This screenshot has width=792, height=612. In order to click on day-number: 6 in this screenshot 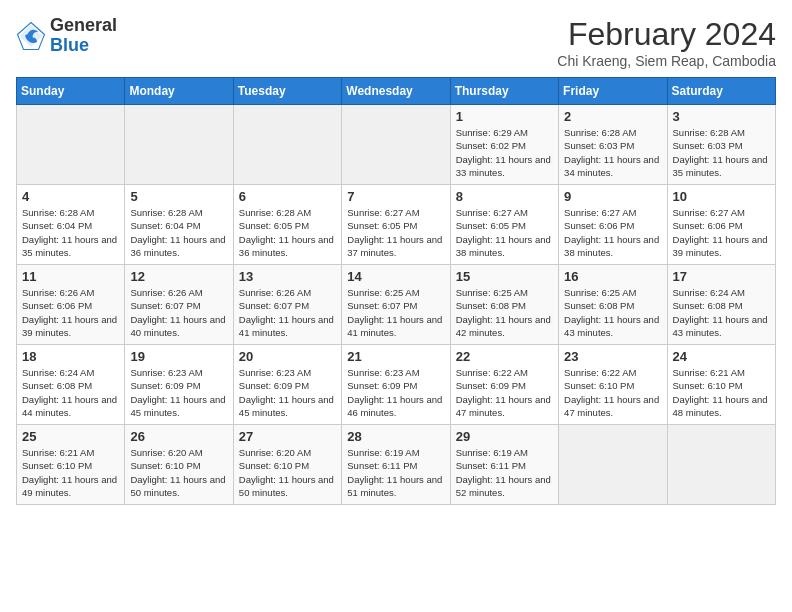, I will do `click(288, 196)`.